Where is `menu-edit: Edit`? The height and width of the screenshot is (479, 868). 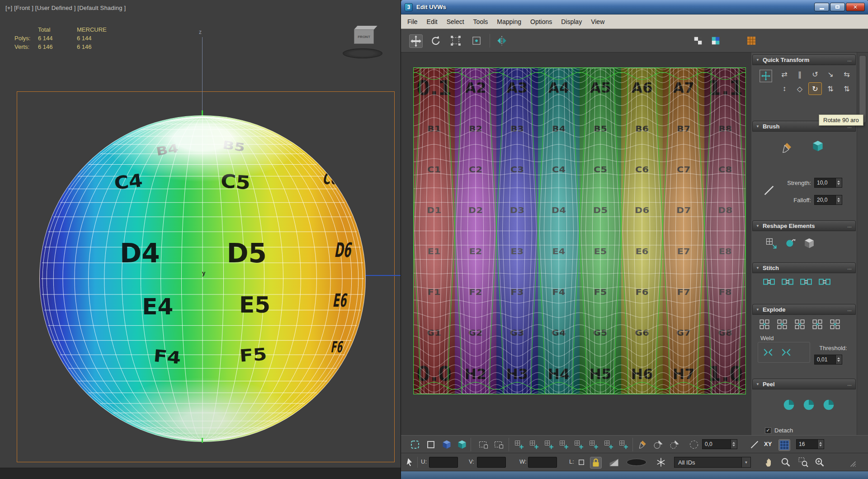 menu-edit: Edit is located at coordinates (432, 22).